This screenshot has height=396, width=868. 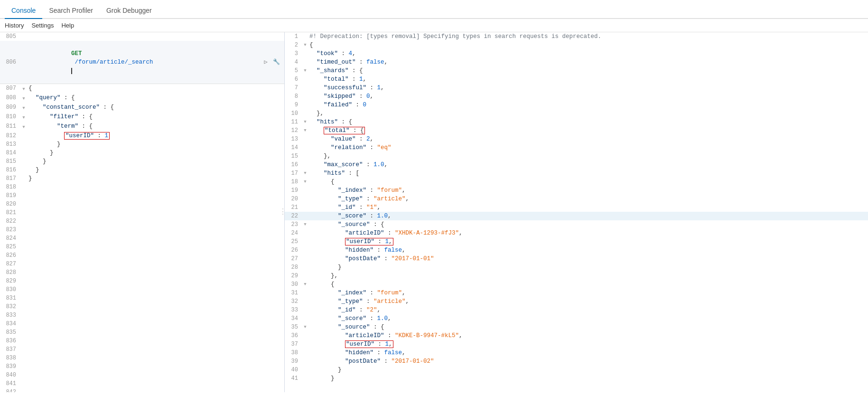 What do you see at coordinates (24, 89) in the screenshot?
I see `line-gutter: ▼` at bounding box center [24, 89].